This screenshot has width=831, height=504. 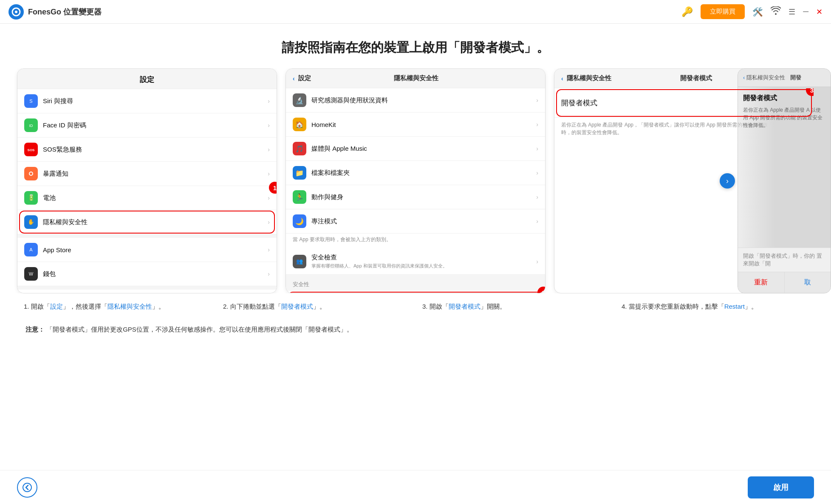 I want to click on security-section-label: 安全性, so click(x=416, y=283).